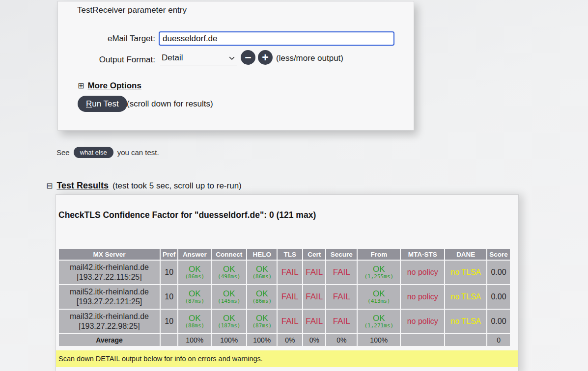  I want to click on see-what-else-row: See what else you can test., so click(108, 152).